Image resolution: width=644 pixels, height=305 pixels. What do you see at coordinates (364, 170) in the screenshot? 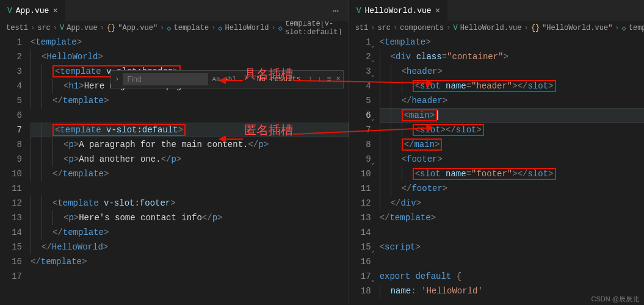
I see `gutter-right: 123456789101112131415161718` at bounding box center [364, 170].